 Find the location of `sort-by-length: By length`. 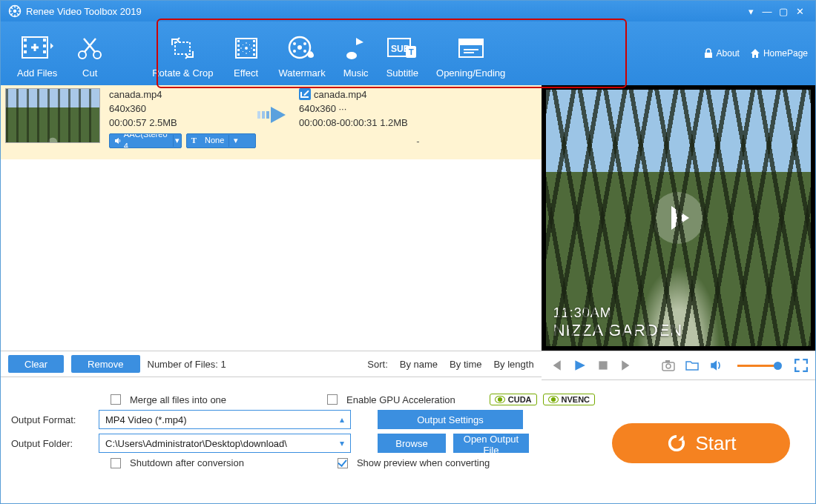

sort-by-length: By length is located at coordinates (513, 365).